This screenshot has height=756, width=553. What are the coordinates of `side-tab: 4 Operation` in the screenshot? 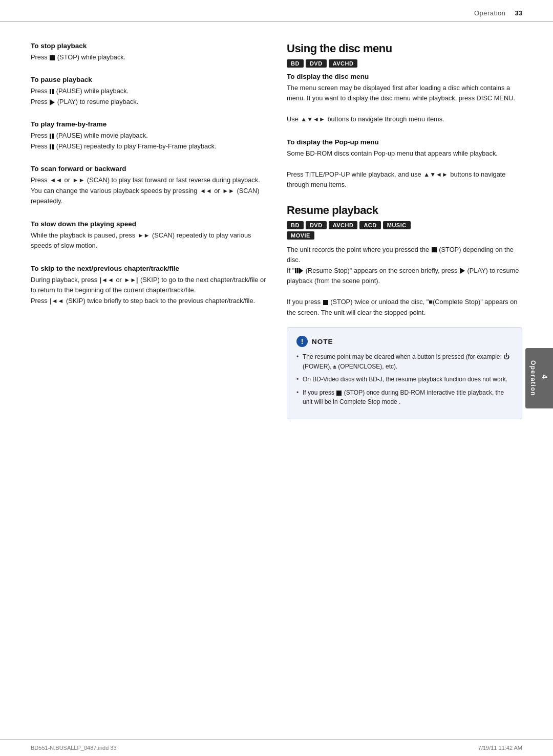 It's located at (539, 378).